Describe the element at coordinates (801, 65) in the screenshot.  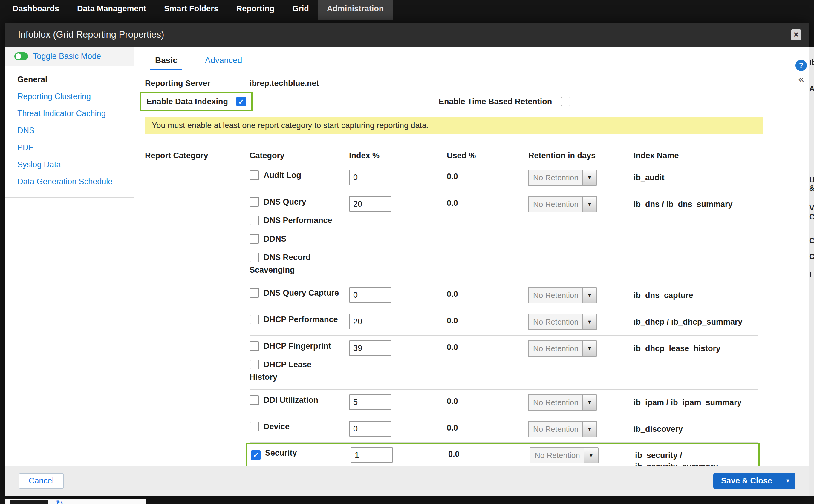
I see `help-icon: ?` at that location.